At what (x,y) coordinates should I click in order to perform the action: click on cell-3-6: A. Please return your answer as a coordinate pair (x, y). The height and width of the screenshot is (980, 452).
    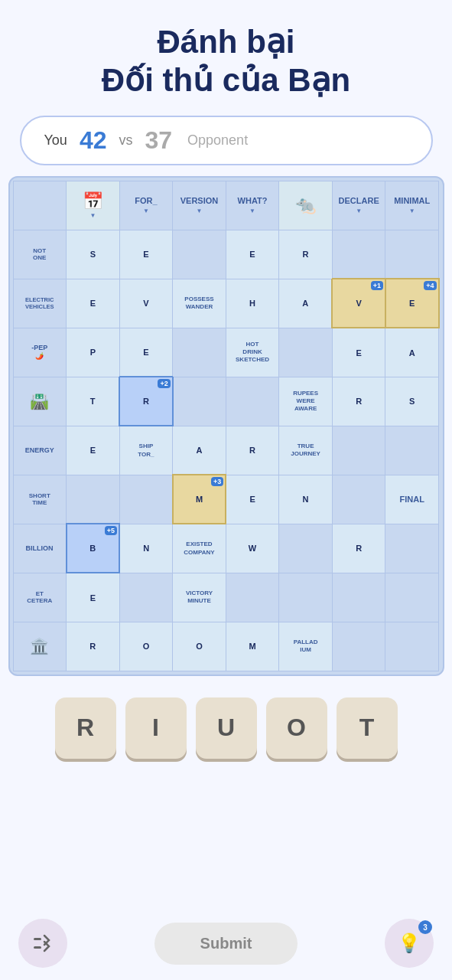
    Looking at the image, I should click on (412, 352).